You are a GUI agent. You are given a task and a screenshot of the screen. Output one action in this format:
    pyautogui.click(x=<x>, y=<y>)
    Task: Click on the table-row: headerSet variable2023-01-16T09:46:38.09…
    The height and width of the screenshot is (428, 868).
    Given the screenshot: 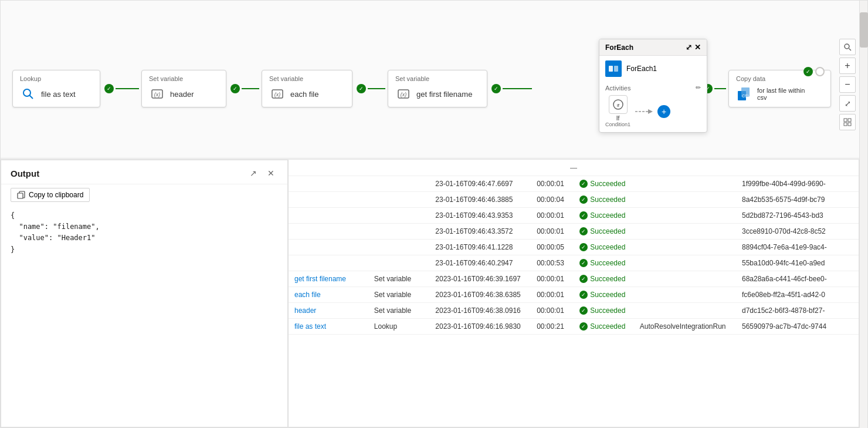 What is the action you would take?
    pyautogui.click(x=574, y=311)
    